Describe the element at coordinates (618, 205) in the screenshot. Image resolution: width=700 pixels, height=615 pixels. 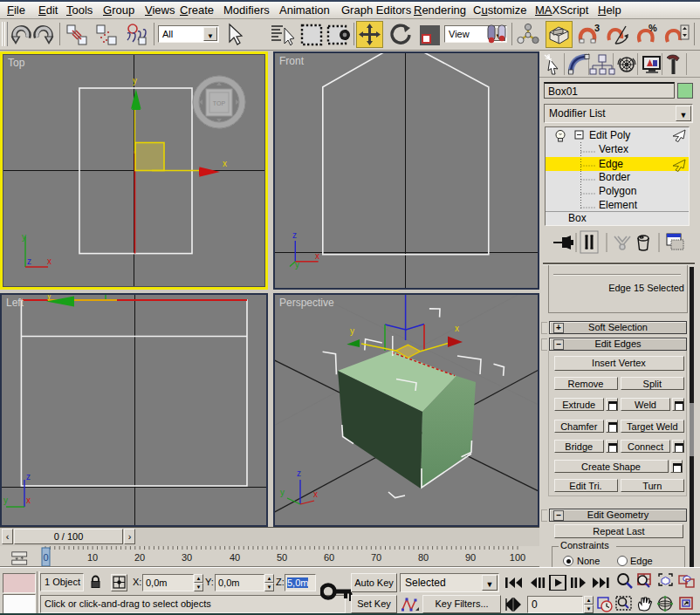
I see `svg-text: Element` at that location.